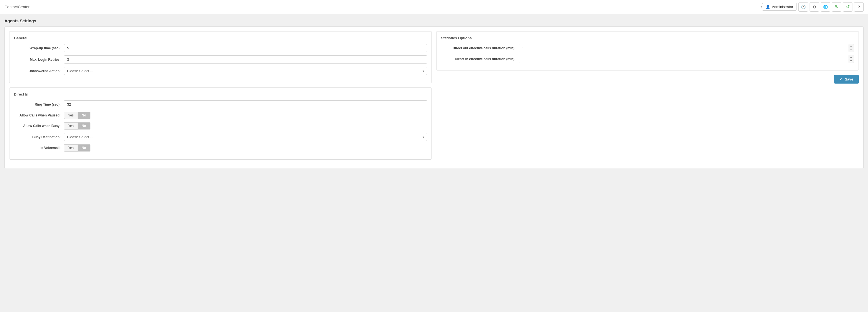 This screenshot has width=868, height=312. What do you see at coordinates (77, 126) in the screenshot?
I see `allow-busy-toggle: Yes No` at bounding box center [77, 126].